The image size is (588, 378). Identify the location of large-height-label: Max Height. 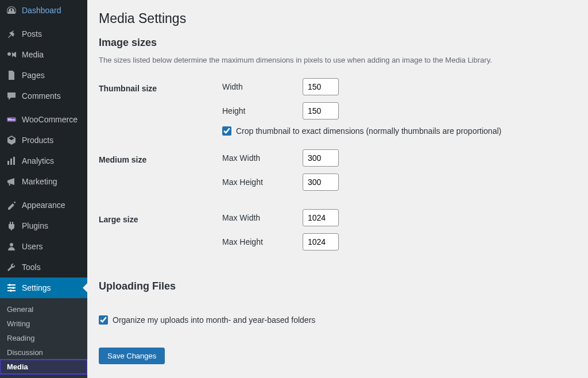
(262, 242).